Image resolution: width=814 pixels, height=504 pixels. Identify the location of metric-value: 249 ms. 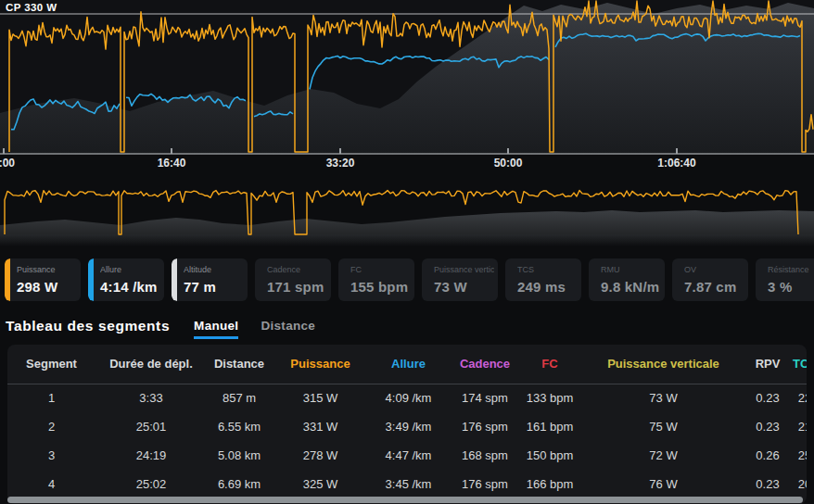
(547, 287).